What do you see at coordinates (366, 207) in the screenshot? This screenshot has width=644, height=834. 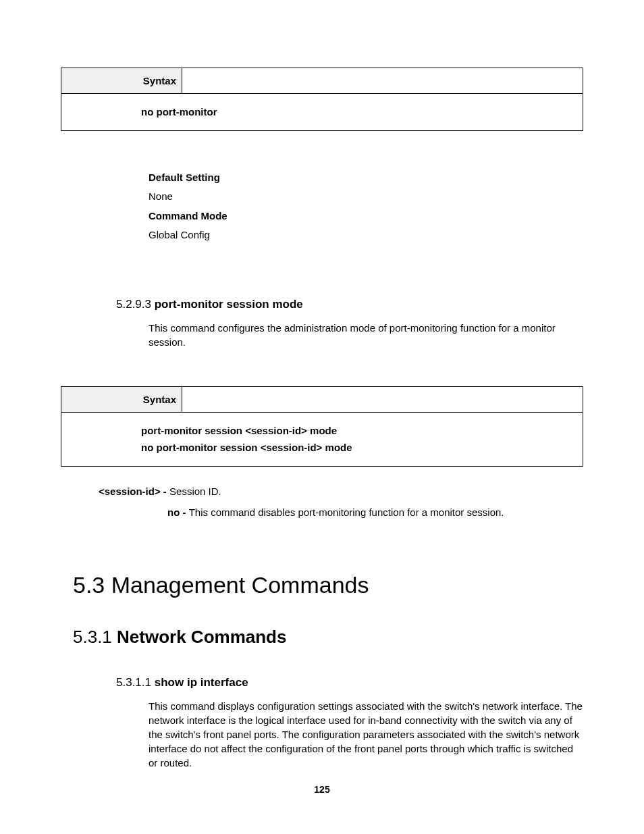 I see `detail-block-1: Default Setting None Command Mode Global…` at bounding box center [366, 207].